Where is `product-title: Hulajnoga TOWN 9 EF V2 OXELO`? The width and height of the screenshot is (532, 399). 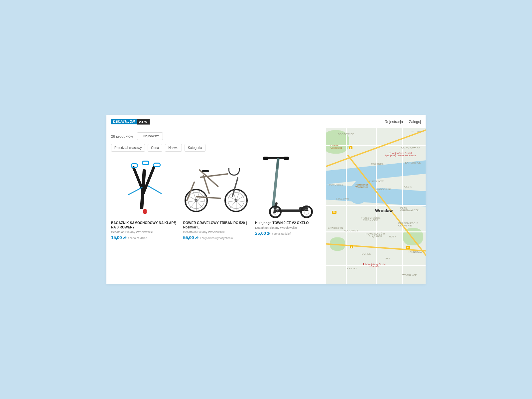
product-title: Hulajnoga TOWN 9 EF V2 OXELO is located at coordinates (288, 223).